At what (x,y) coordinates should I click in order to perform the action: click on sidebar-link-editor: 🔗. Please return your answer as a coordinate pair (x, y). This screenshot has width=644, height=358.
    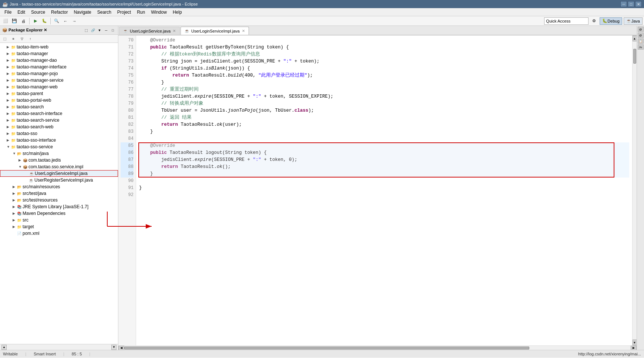
    Looking at the image, I should click on (93, 30).